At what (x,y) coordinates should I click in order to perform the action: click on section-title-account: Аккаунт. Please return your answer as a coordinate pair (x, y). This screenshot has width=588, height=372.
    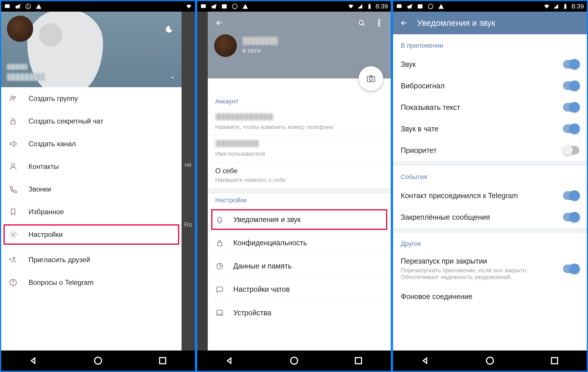
    Looking at the image, I should click on (299, 102).